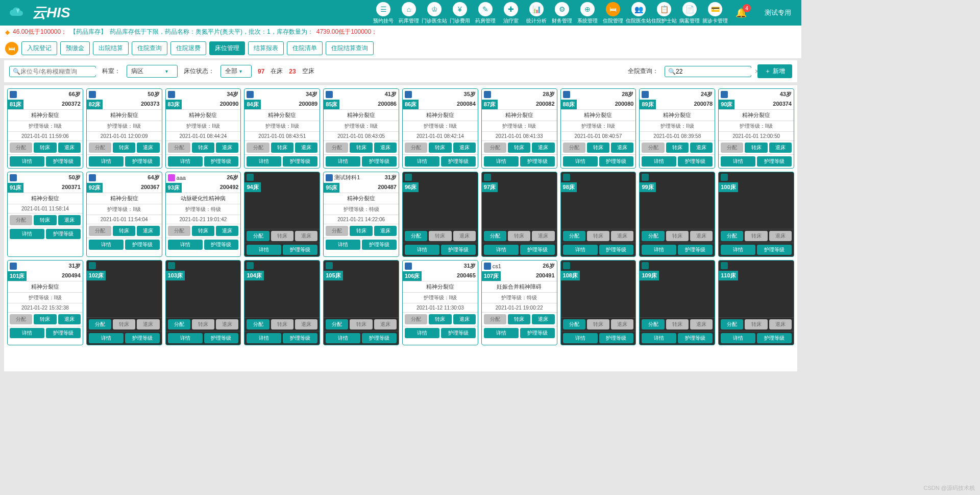 The height and width of the screenshot is (495, 980). Describe the element at coordinates (383, 13) in the screenshot. I see `nav-预约挂号: ☰预约挂号` at that location.